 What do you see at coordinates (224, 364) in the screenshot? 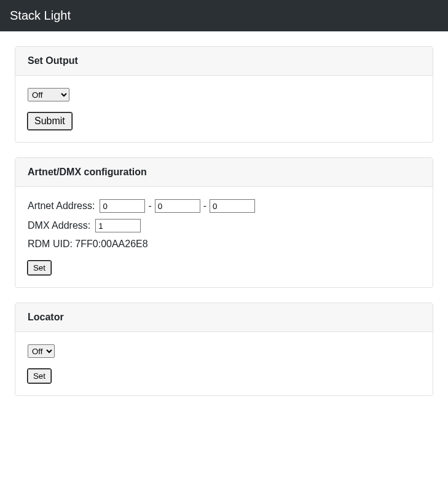
I see `locator-body: Off Set` at bounding box center [224, 364].